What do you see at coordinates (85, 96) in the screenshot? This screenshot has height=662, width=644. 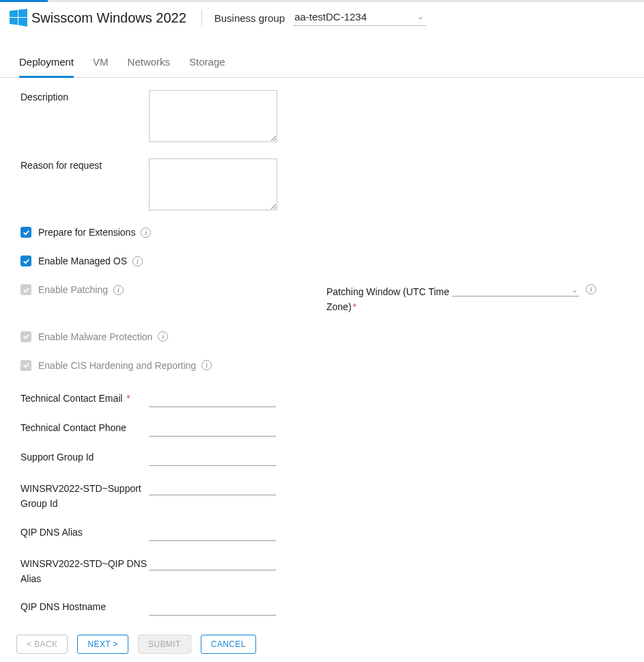 I see `description-label: Description` at bounding box center [85, 96].